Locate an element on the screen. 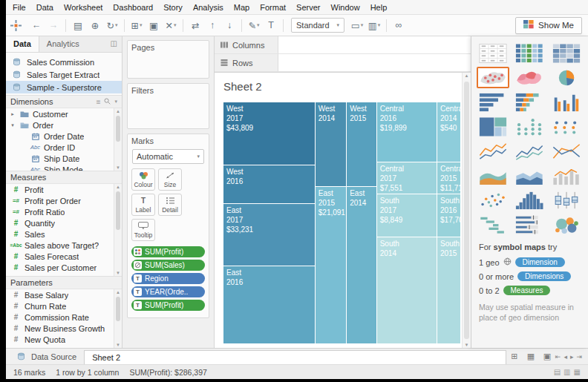  dimension-order-date: Order Date is located at coordinates (64, 136).